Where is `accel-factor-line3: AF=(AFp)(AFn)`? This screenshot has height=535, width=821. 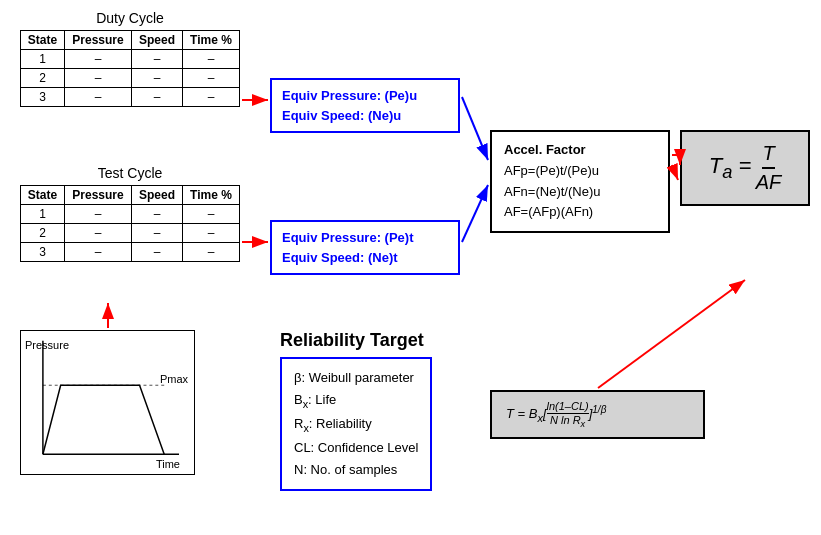
accel-factor-line3: AF=(AFp)(AFn) is located at coordinates (580, 212).